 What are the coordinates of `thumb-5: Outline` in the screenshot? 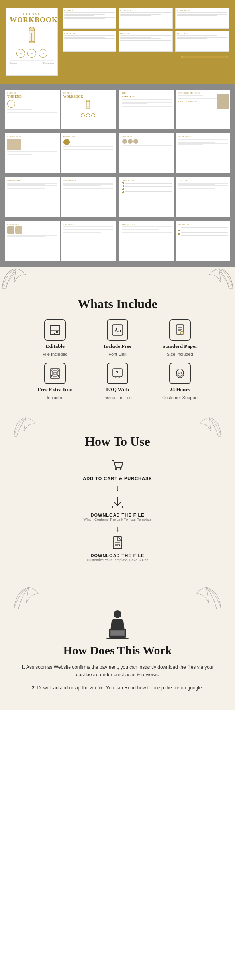 It's located at (146, 41).